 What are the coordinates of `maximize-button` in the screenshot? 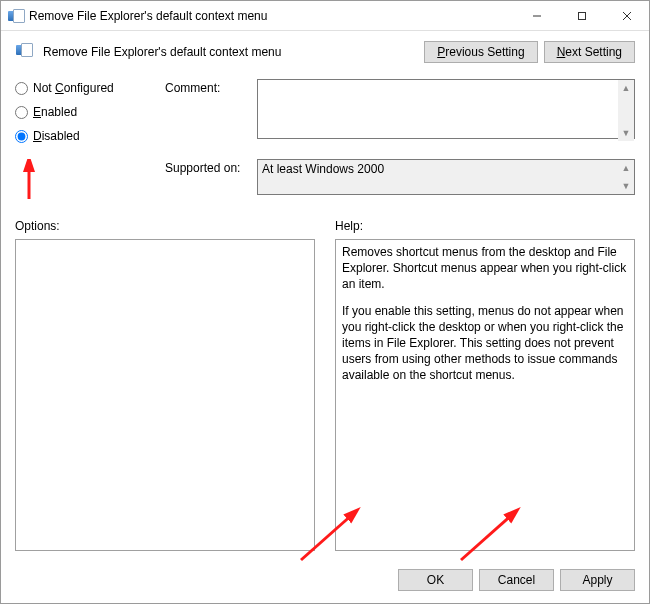 It's located at (582, 16).